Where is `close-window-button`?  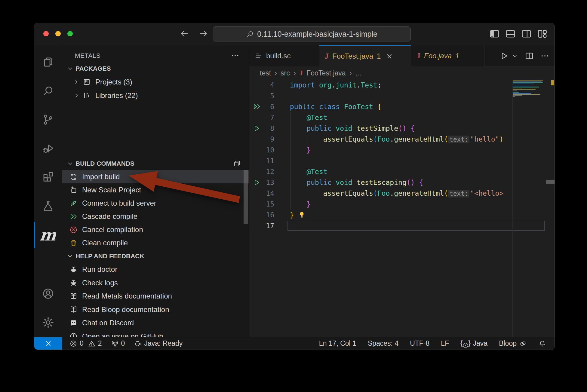
close-window-button is located at coordinates (46, 34).